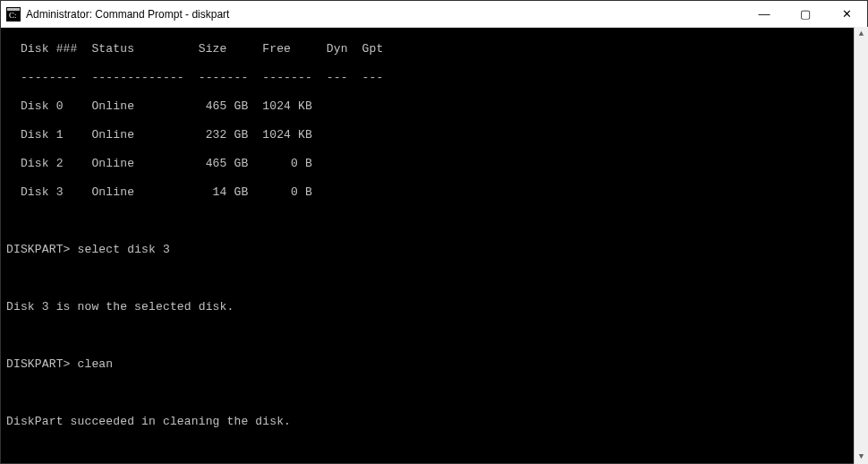 The height and width of the screenshot is (464, 868). What do you see at coordinates (861, 34) in the screenshot?
I see `scroll-up-icon: ▲` at bounding box center [861, 34].